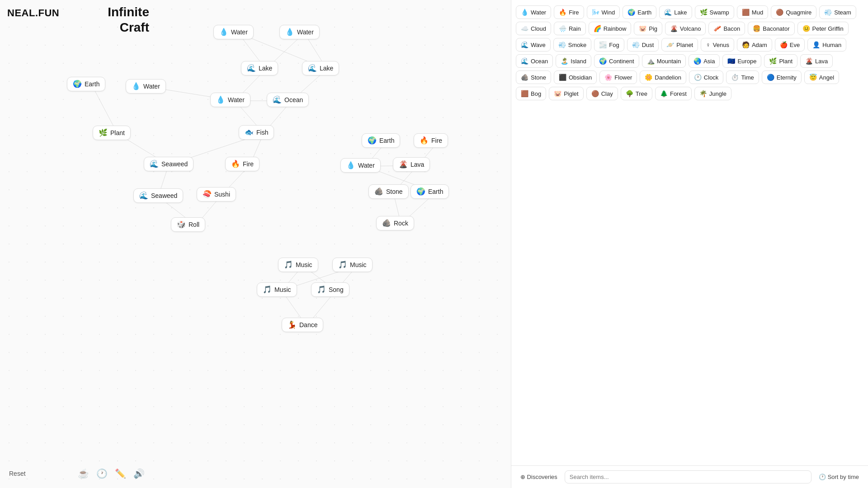 Image resolution: width=868 pixels, height=488 pixels. I want to click on canvas-element-e4: 🌊Lake, so click(321, 68).